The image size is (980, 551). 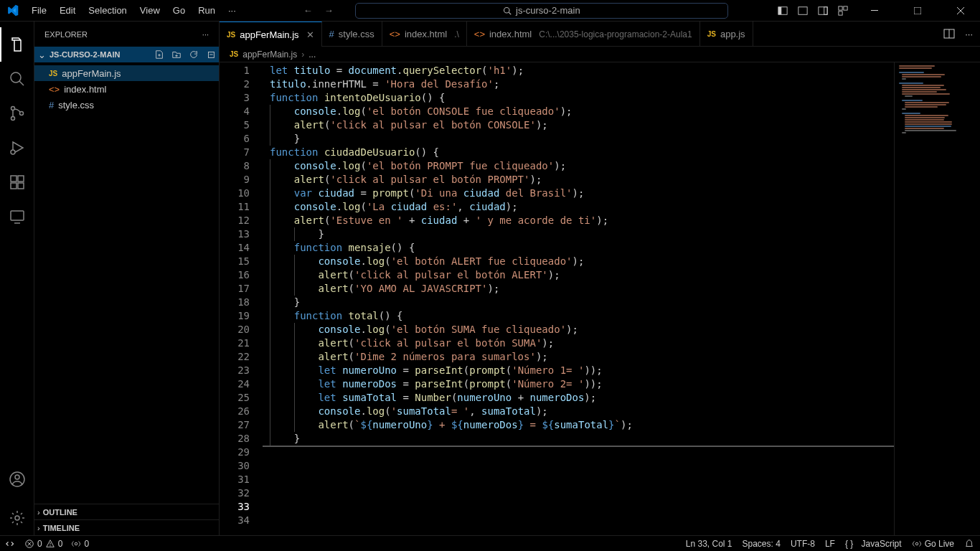 What do you see at coordinates (616, 34) in the screenshot?
I see `tab-path: C:\...\2035-logica-programacion-2-Aula1` at bounding box center [616, 34].